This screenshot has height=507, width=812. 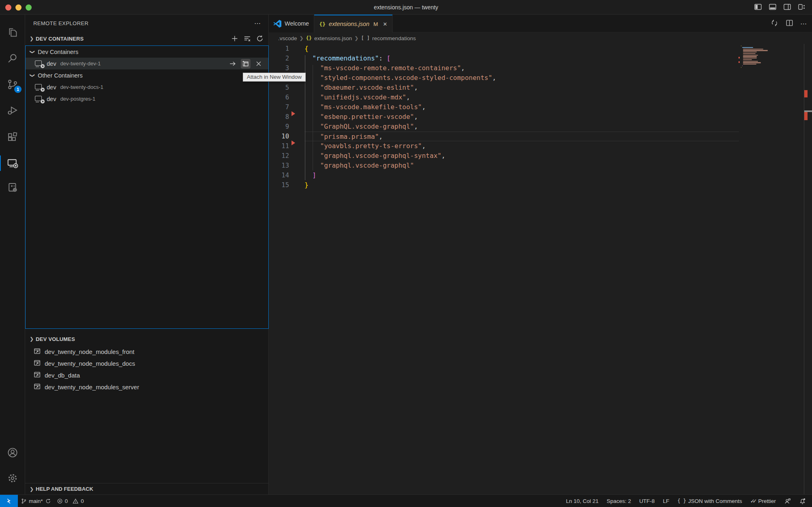 What do you see at coordinates (753, 501) in the screenshot?
I see `double-check-icon: ✓✓` at bounding box center [753, 501].